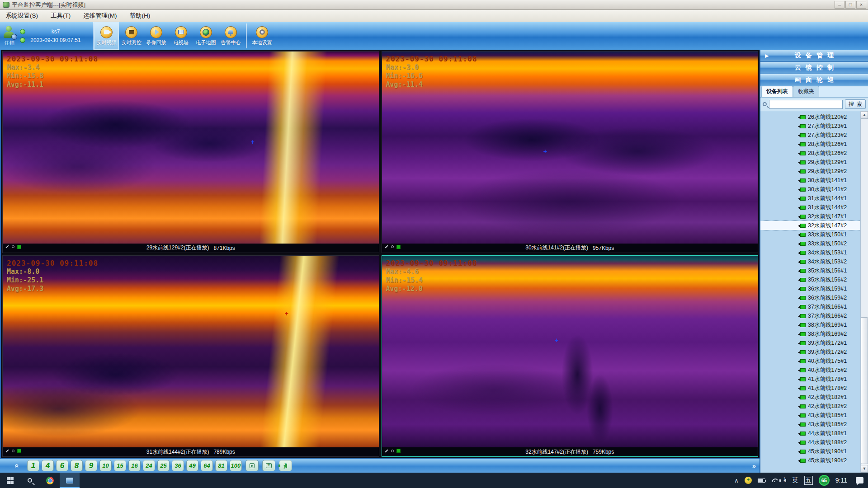 The image size is (868, 488). Describe the element at coordinates (50, 480) in the screenshot. I see `chrome-button` at that location.